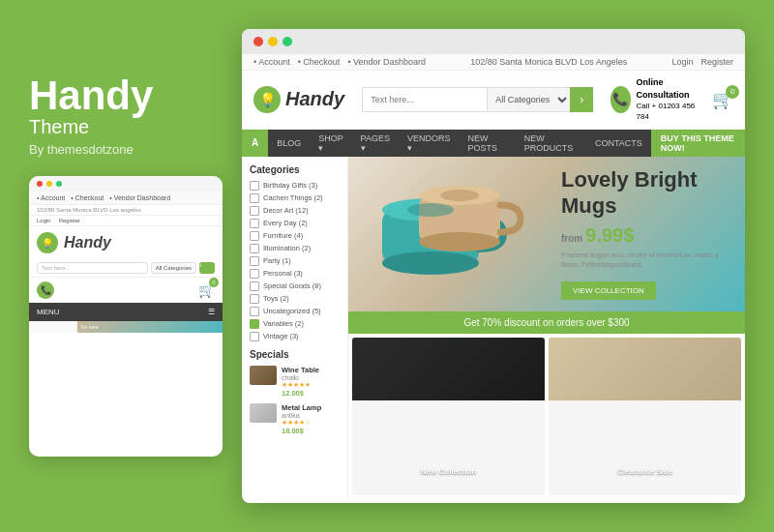 The height and width of the screenshot is (532, 774). I want to click on special-wine-info: Wine Table chalki ★★★★★ 12.00$, so click(300, 381).